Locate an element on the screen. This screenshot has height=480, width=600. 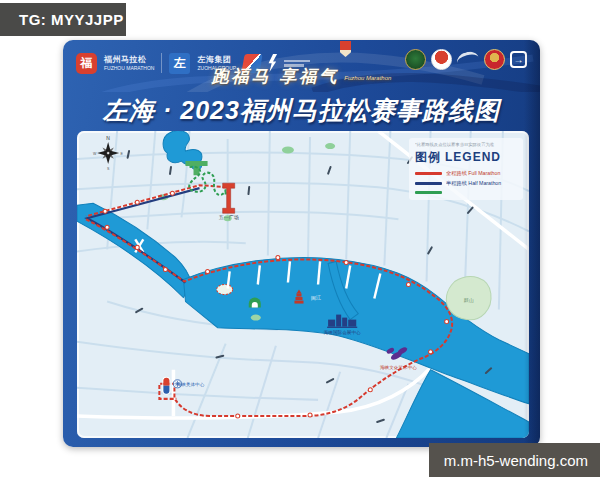
poster-title: 左海 · 2023福州马拉松赛事路线图 is located at coordinates (302, 110).